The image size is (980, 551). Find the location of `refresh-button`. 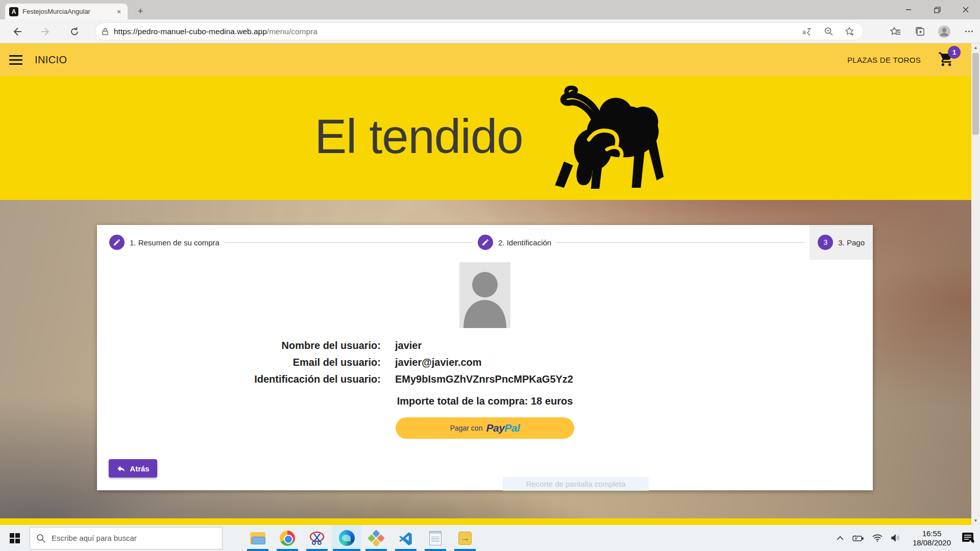

refresh-button is located at coordinates (75, 32).